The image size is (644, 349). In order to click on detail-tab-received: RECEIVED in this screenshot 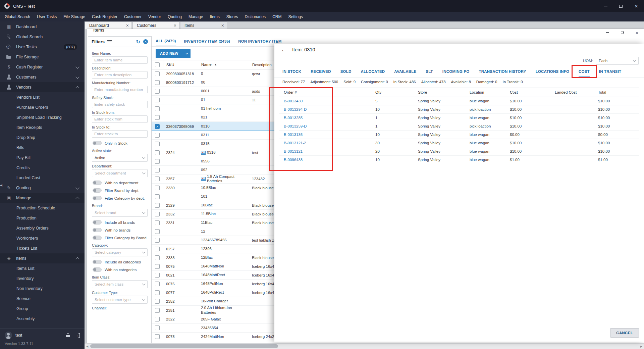, I will do `click(321, 71)`.